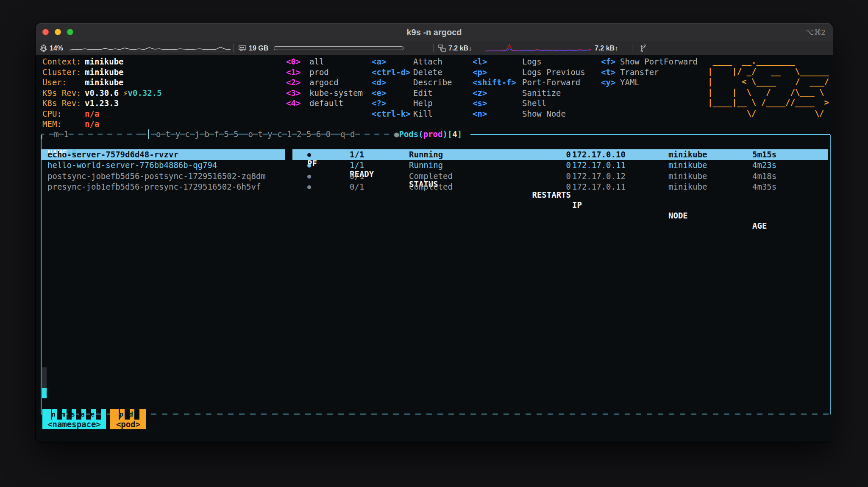  What do you see at coordinates (494, 114) in the screenshot?
I see `command-menu-item: <n>Show Node` at bounding box center [494, 114].